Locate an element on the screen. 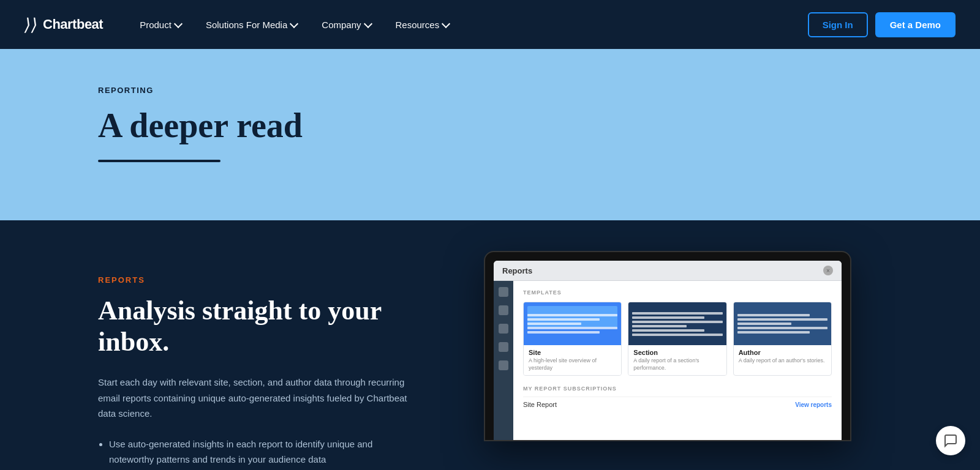 The height and width of the screenshot is (470, 980). section-bullets: Use auto-generated insights in each repo… is located at coordinates (257, 452).